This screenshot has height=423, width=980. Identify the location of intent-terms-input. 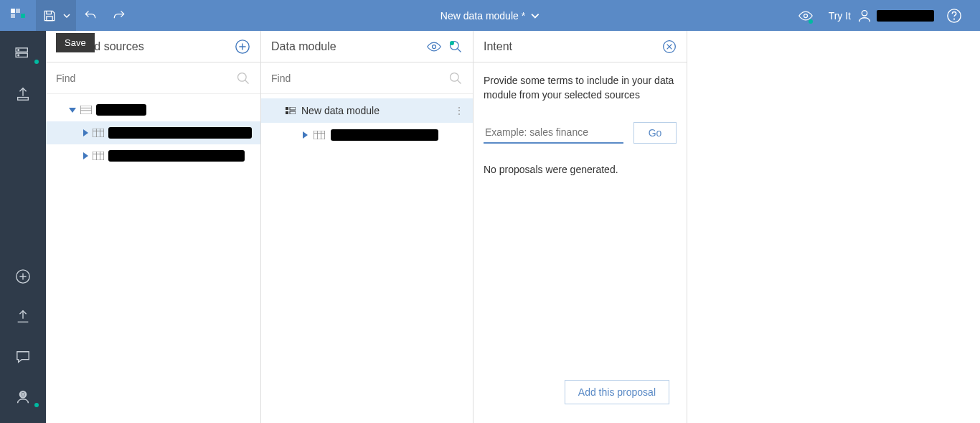
(554, 133).